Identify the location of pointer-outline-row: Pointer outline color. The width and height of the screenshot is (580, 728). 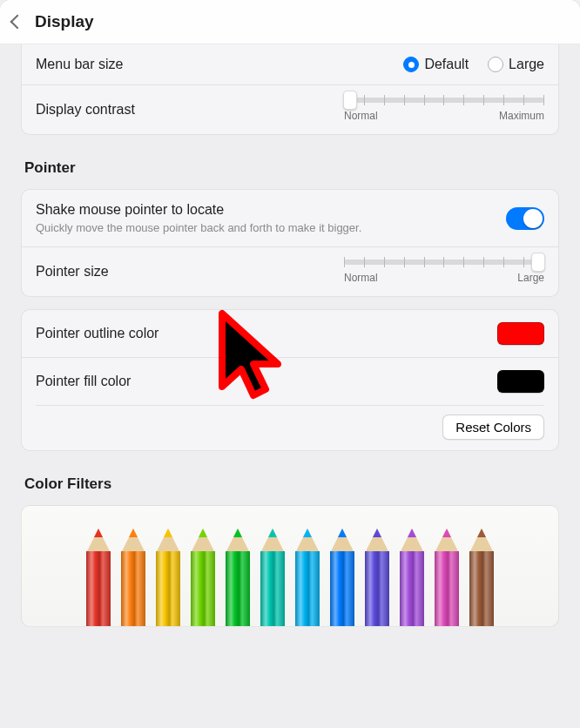
(290, 334).